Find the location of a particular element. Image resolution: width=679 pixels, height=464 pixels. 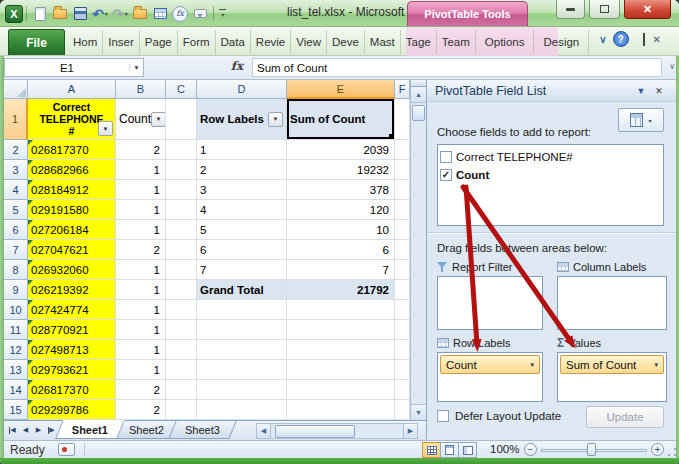

cell-a1-header: CorrectTELEPHONE# ▼ is located at coordinates (72, 120).